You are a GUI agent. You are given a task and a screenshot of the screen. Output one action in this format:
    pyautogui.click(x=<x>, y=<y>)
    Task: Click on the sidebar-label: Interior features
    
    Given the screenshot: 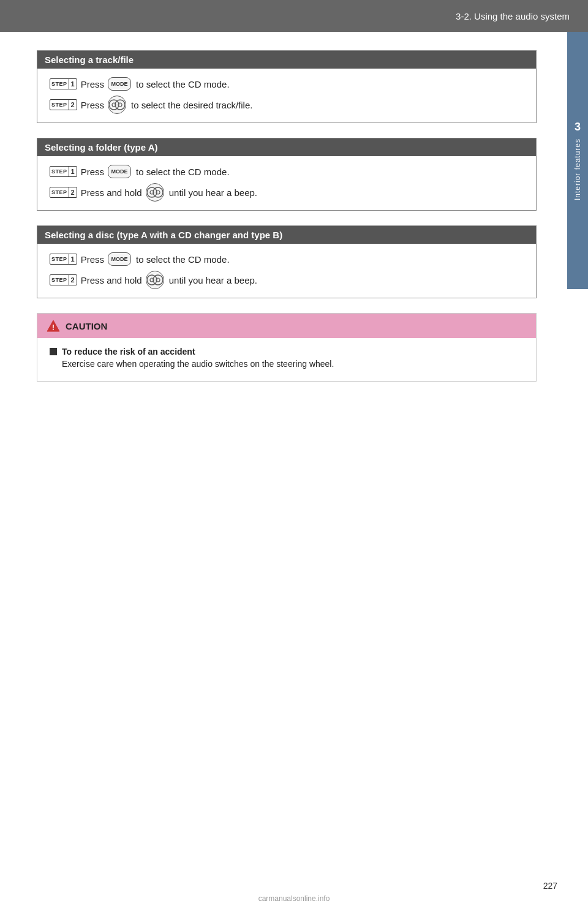 What is the action you would take?
    pyautogui.click(x=578, y=169)
    